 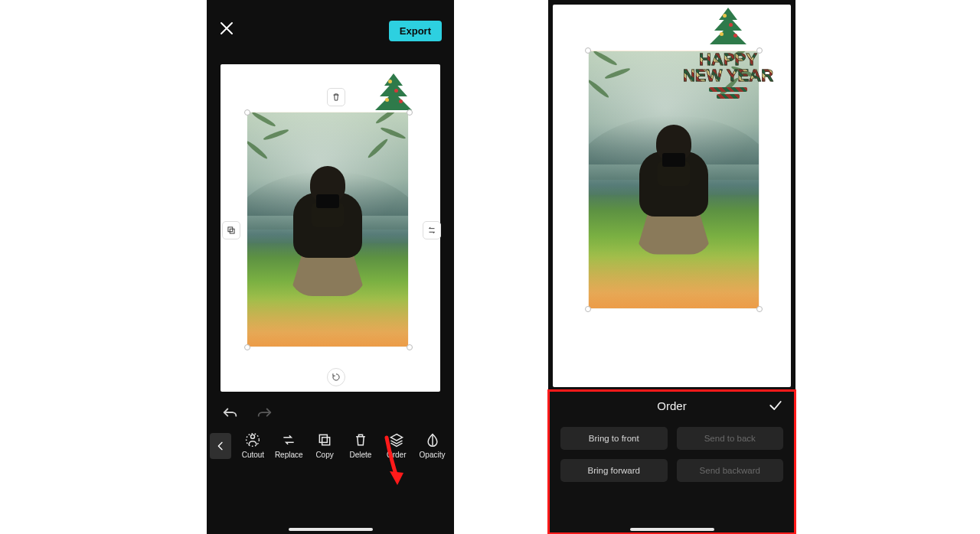 I want to click on trash-icon, so click(x=336, y=97).